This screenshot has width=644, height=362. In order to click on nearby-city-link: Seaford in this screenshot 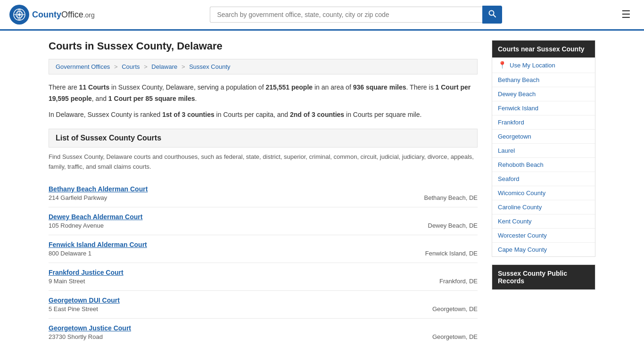, I will do `click(509, 179)`.